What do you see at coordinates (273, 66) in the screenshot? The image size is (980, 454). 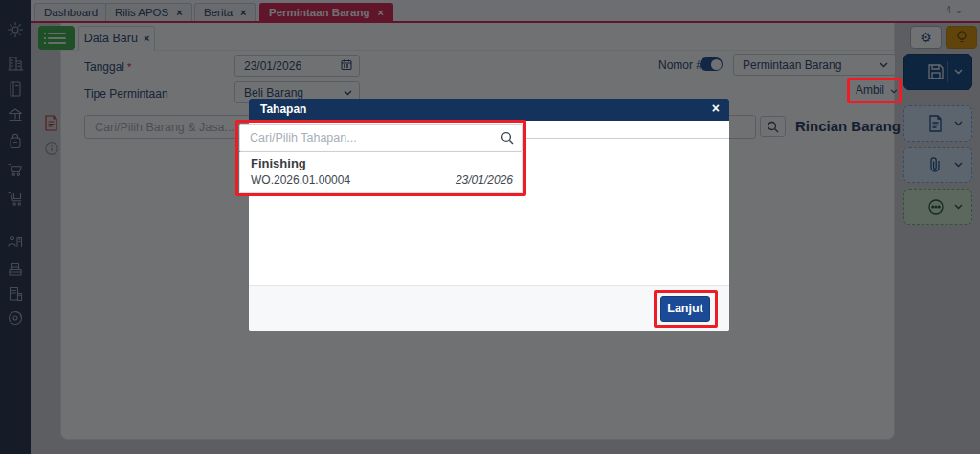 I see `tanggal-value: 23/01/2026` at bounding box center [273, 66].